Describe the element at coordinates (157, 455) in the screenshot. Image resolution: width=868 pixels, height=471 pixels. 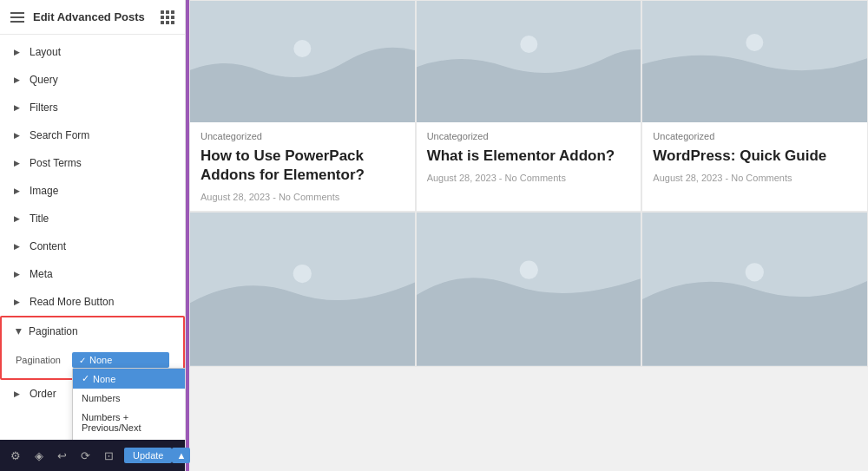
I see `update-button-group: Update ▲` at that location.